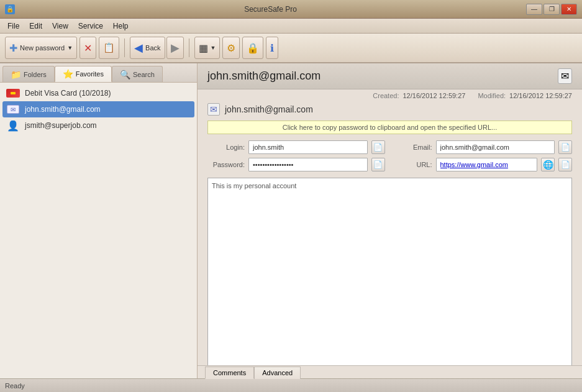  I want to click on comments-text: This is my personal account, so click(254, 186).